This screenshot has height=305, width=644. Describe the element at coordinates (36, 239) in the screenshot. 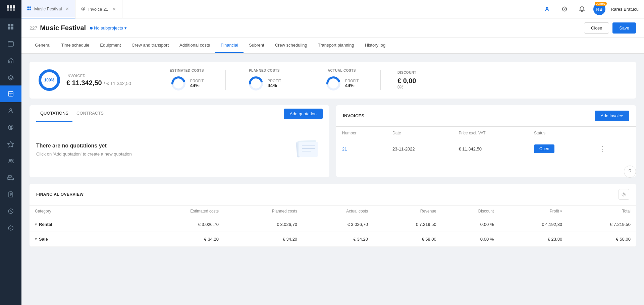

I see `sale-chevron: ▾` at that location.